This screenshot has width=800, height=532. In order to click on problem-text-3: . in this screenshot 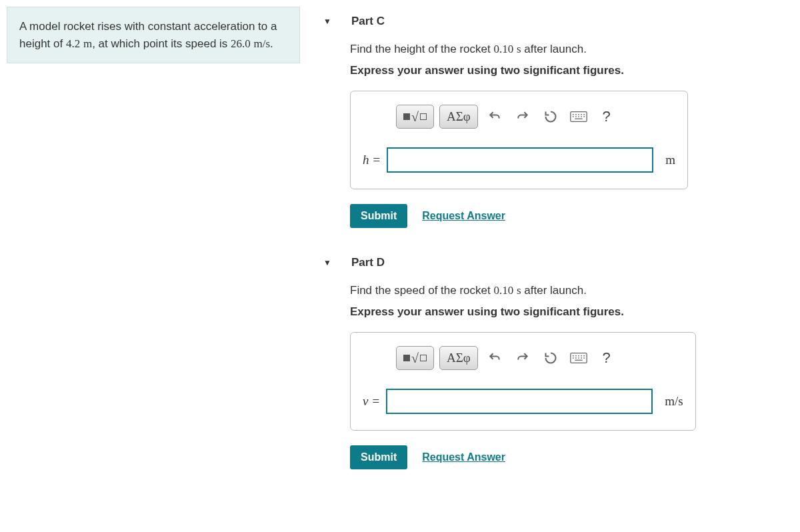, I will do `click(272, 44)`.